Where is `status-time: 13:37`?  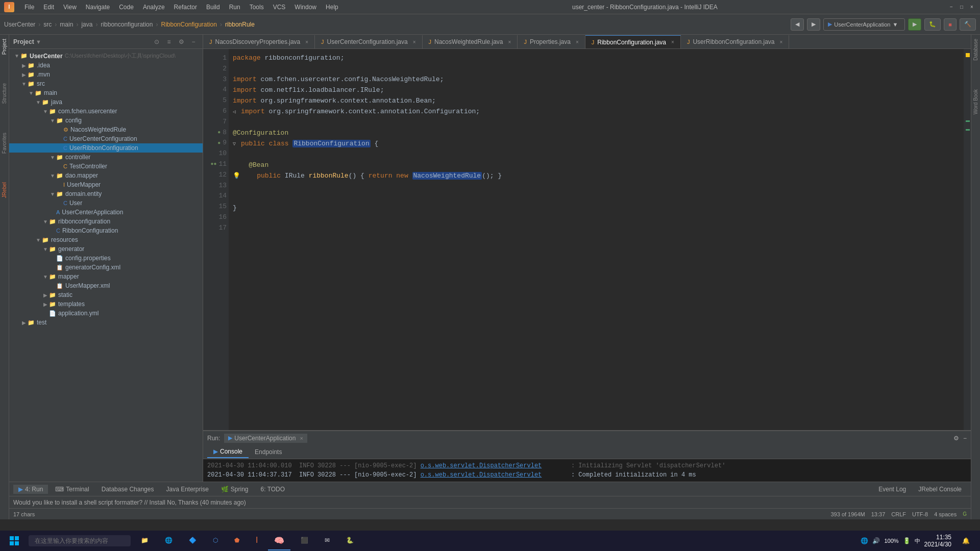
status-time: 13:37 is located at coordinates (878, 514).